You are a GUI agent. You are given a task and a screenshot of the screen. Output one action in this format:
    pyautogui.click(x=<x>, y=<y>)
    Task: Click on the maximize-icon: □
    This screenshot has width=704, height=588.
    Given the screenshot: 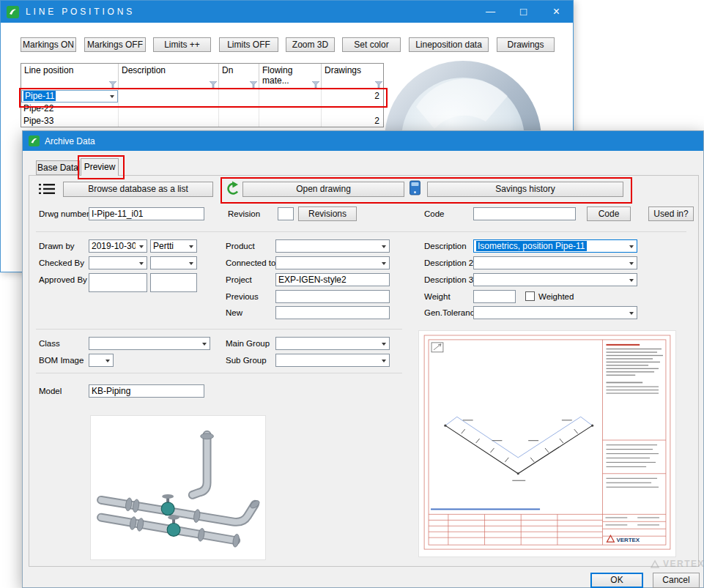 What is the action you would take?
    pyautogui.click(x=523, y=12)
    